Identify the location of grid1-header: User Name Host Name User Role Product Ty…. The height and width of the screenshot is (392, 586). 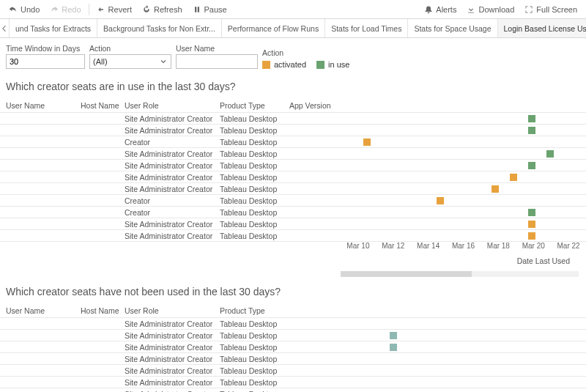
(293, 106).